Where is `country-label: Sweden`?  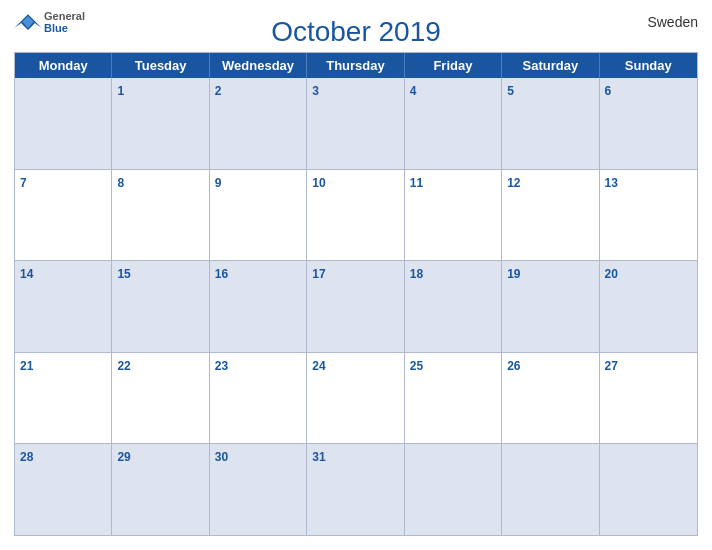
country-label: Sweden is located at coordinates (672, 22).